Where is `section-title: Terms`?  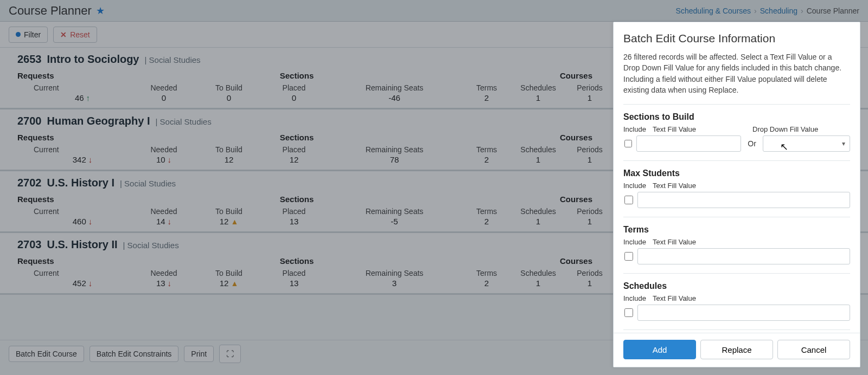 section-title: Terms is located at coordinates (737, 230).